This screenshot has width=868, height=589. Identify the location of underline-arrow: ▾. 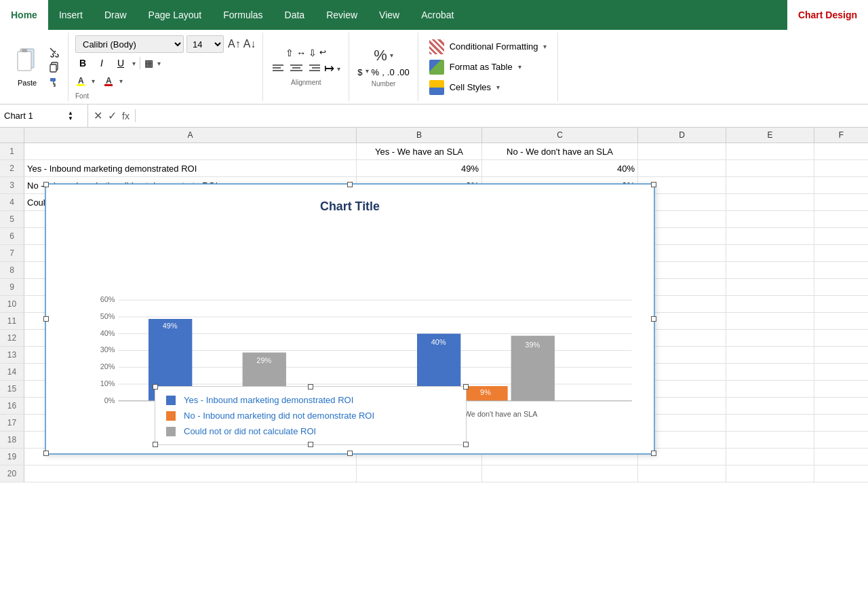
(134, 64).